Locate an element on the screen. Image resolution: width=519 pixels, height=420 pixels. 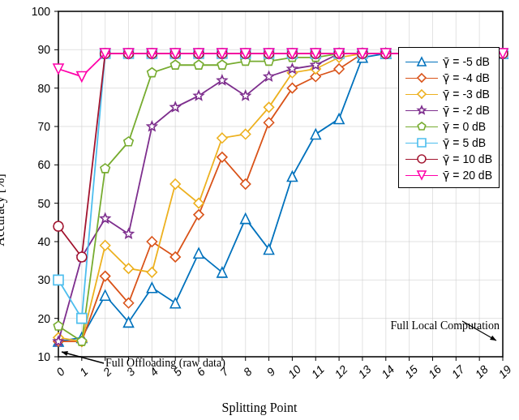
svg-text: 13 is located at coordinates (364, 371).